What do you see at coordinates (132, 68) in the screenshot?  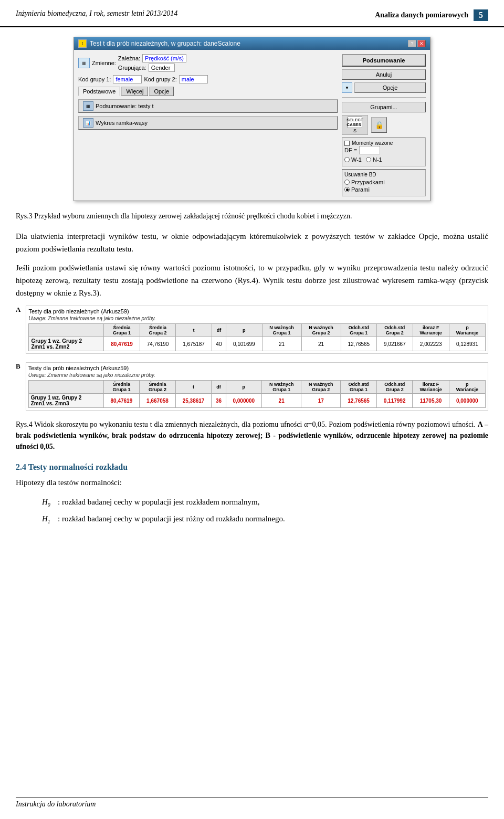 I see `grupujaca-label: Grupująca:` at bounding box center [132, 68].